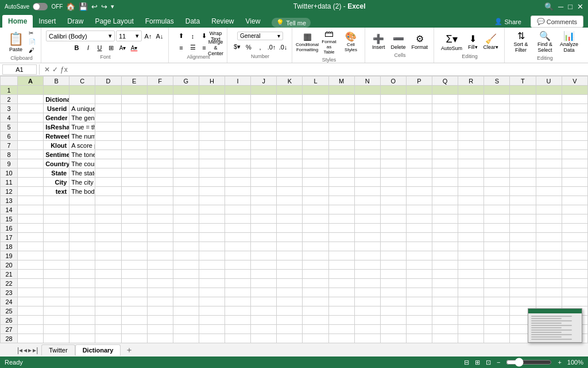 The image size is (588, 368). I want to click on cell-J13, so click(264, 201).